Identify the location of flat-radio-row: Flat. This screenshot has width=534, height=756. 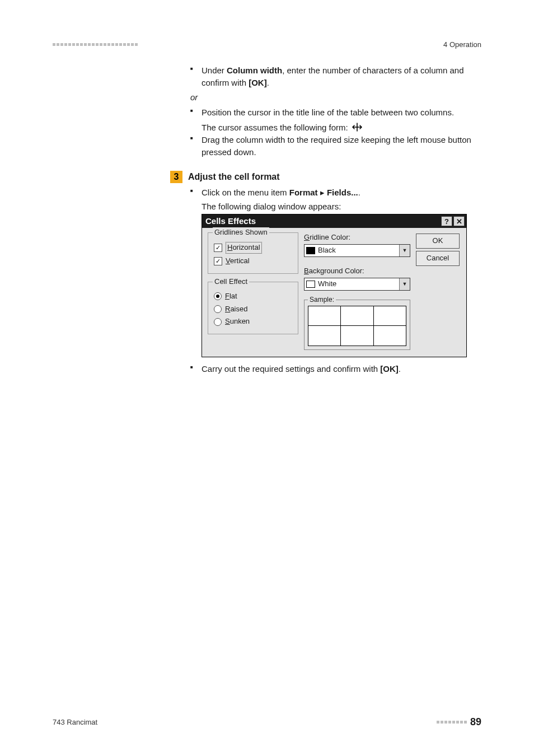
(254, 297).